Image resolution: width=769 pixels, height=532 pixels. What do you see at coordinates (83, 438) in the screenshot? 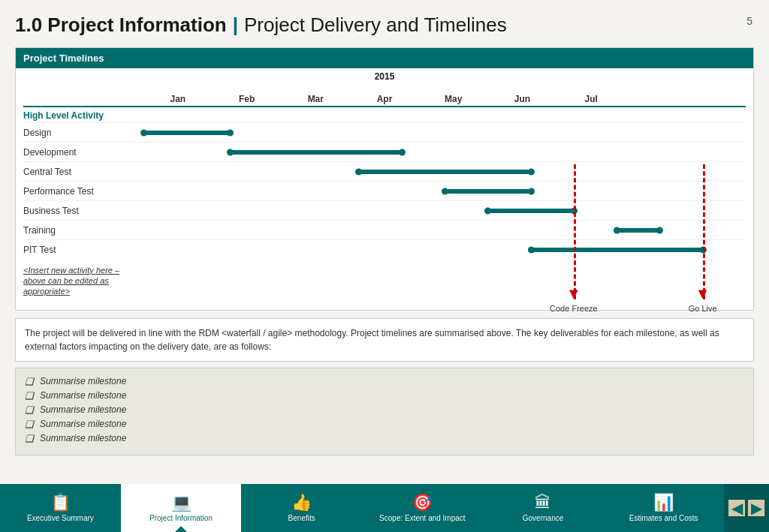
I see `milestone-text-5: Summarise milestone` at bounding box center [83, 438].